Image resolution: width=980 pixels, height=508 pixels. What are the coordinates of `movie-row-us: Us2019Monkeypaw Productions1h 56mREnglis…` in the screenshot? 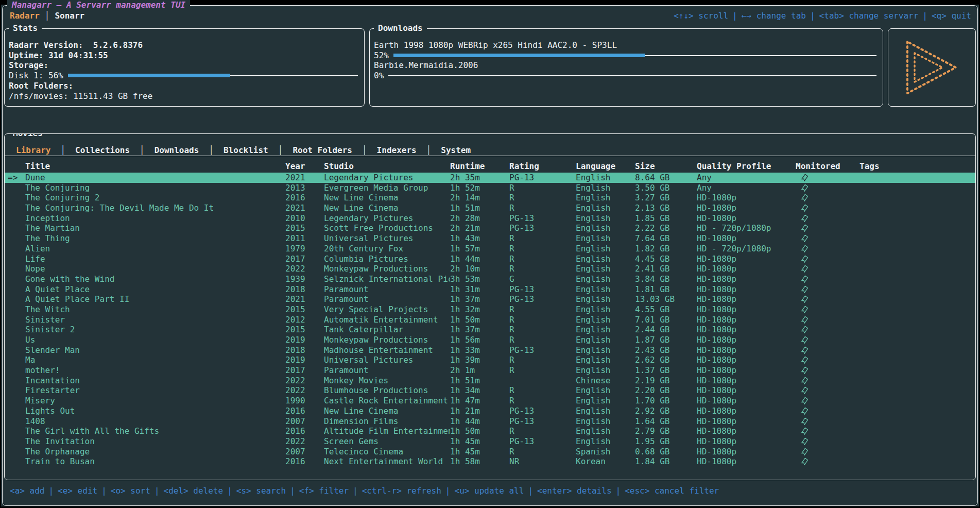 It's located at (490, 340).